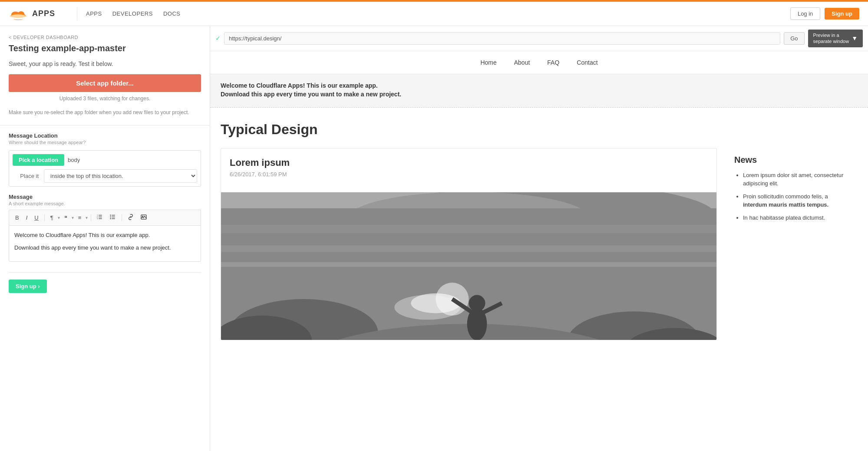  I want to click on news-item-2: Proin sollicitudin commodo felis, a inte…, so click(797, 201).